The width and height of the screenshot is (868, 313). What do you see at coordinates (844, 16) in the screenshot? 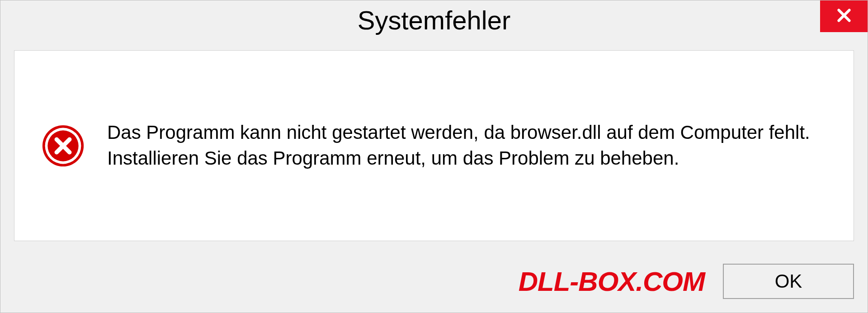
I see `close-button` at bounding box center [844, 16].